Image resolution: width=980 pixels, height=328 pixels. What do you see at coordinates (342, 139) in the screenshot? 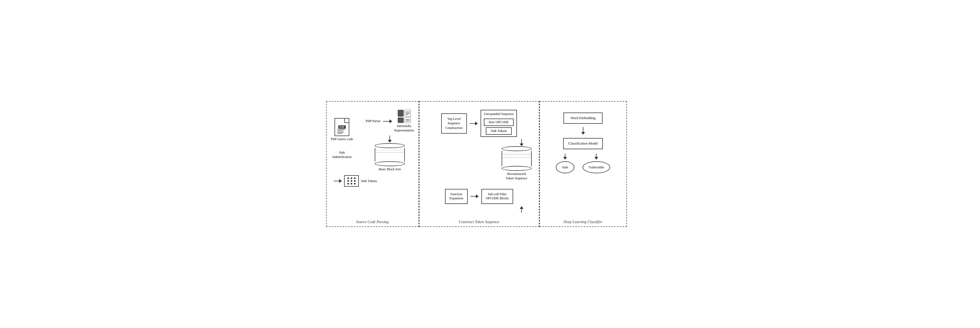
I see `php-source-label: PHP source code` at bounding box center [342, 139].